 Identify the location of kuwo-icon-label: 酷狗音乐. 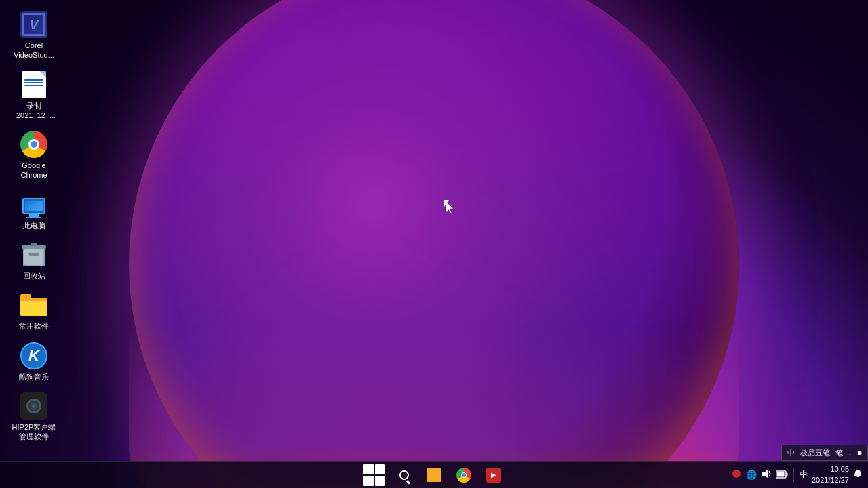
(34, 377).